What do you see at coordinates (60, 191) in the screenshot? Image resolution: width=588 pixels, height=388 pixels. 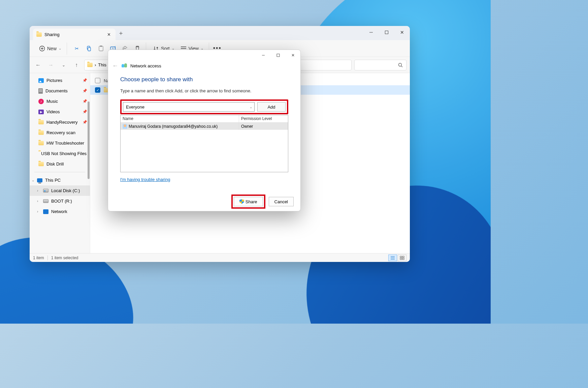 I see `sidebar-item-local-disk: ›Local Disk (C:)` at bounding box center [60, 191].